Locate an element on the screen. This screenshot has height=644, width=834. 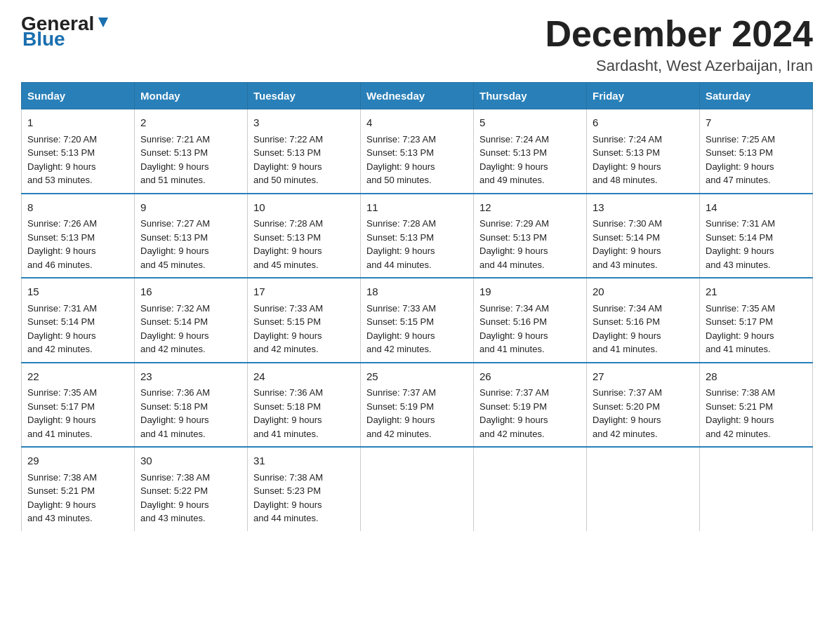
day-daylight-min: and 50 minutes. is located at coordinates (399, 180).